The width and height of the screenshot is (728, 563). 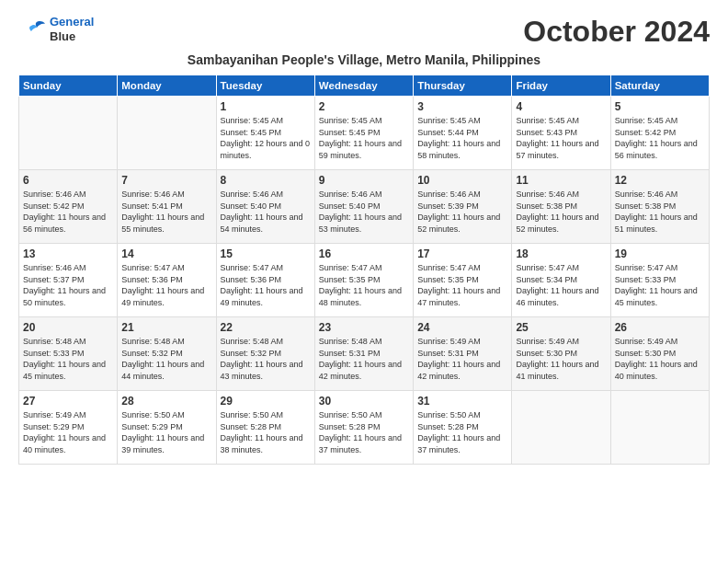 What do you see at coordinates (68, 86) in the screenshot?
I see `weekday-header-sunday: Sunday` at bounding box center [68, 86].